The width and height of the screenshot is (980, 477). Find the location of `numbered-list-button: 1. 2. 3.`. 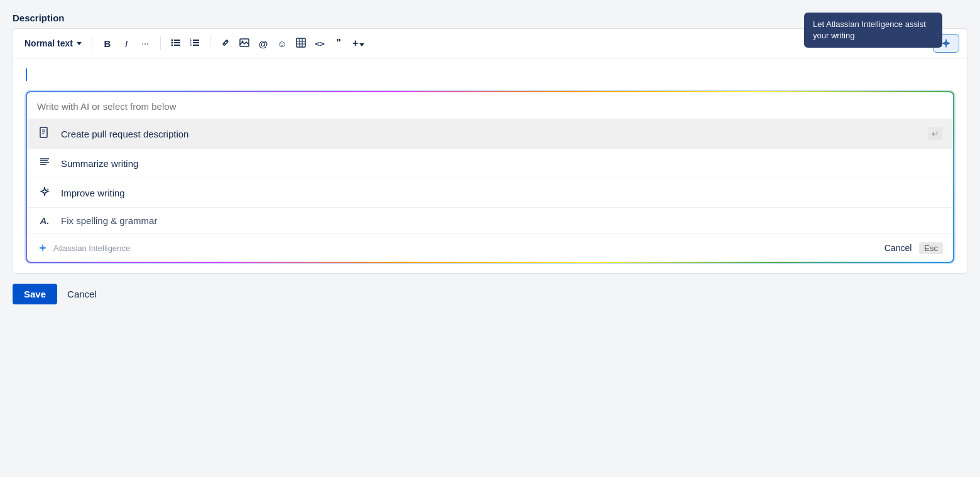

numbered-list-button: 1. 2. 3. is located at coordinates (195, 43).